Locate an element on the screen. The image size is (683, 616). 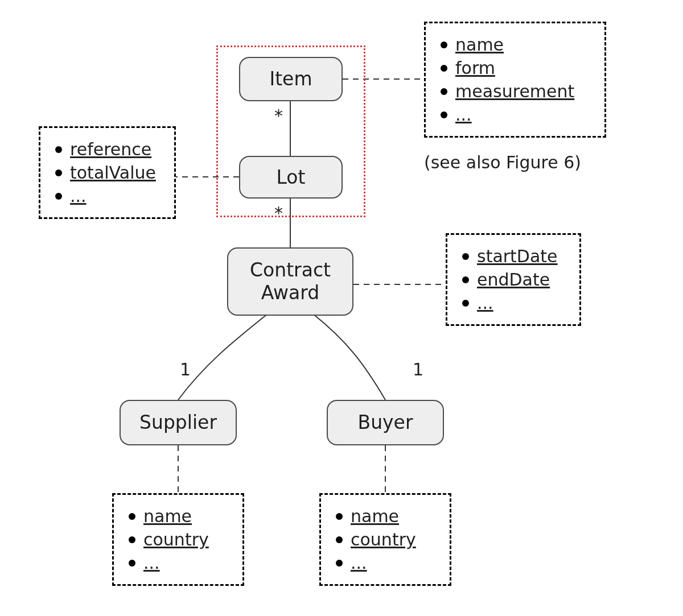
attr-text: reference is located at coordinates (110, 149).